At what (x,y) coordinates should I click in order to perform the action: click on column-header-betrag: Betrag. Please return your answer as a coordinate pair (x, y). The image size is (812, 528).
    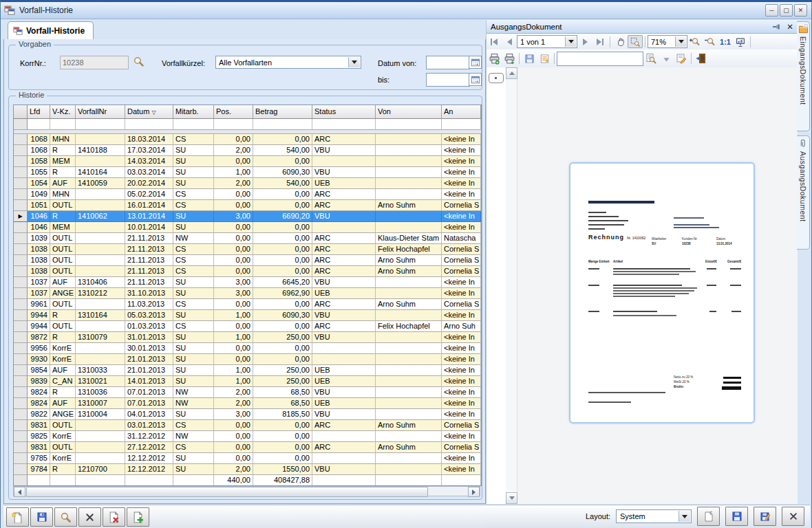
    Looking at the image, I should click on (283, 112).